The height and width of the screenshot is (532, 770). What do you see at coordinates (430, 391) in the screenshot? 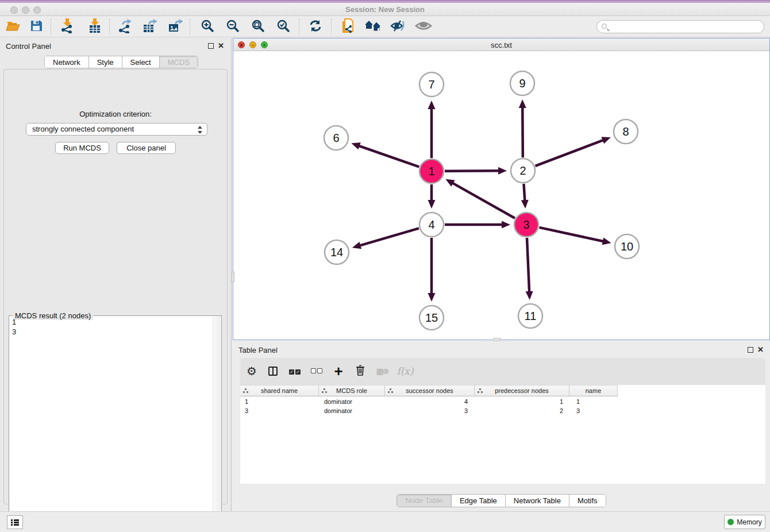
I see `column-header-successor-nodes: successor nodes` at bounding box center [430, 391].